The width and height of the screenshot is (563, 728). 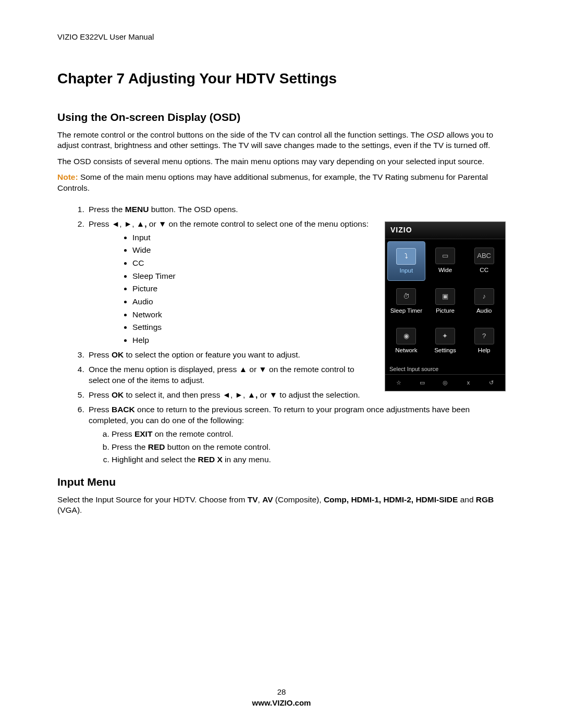 What do you see at coordinates (485, 499) in the screenshot?
I see `bold-rgb: RGB` at bounding box center [485, 499].